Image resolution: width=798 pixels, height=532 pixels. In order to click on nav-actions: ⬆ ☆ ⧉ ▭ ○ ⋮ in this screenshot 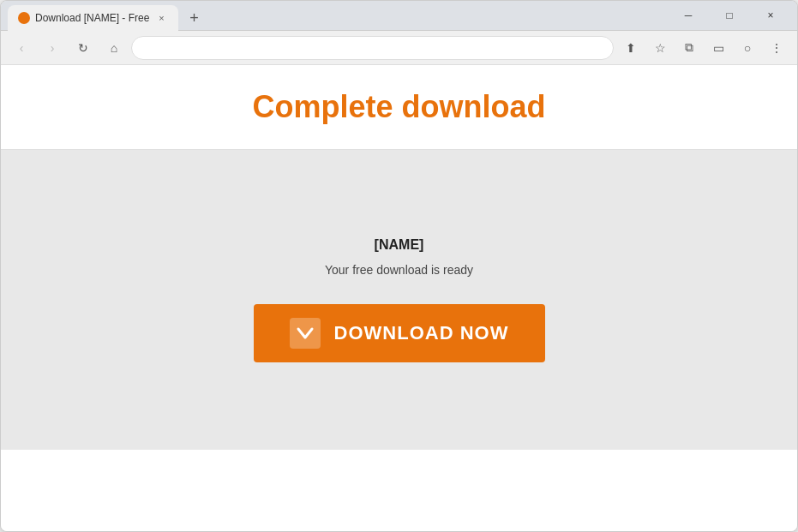, I will do `click(704, 48)`.